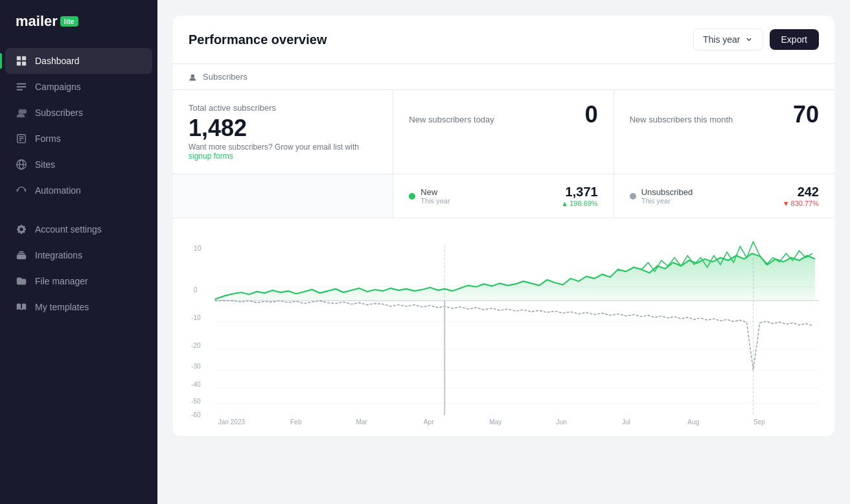 The height and width of the screenshot is (504, 850). What do you see at coordinates (225, 76) in the screenshot?
I see `section-label-text: Subscribers` at bounding box center [225, 76].